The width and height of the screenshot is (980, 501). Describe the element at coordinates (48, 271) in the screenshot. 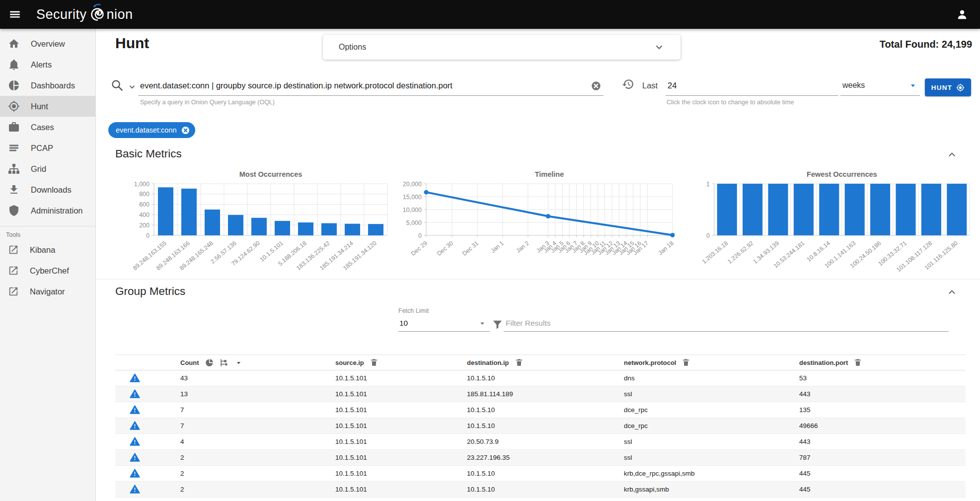

I see `sidebar-item-cyberchef: CyberChef` at that location.